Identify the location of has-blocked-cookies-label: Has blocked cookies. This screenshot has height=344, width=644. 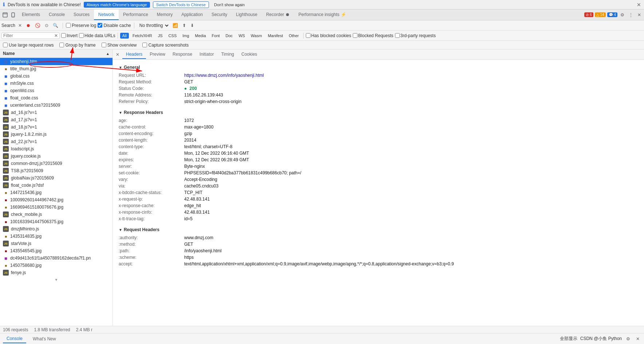
(328, 36).